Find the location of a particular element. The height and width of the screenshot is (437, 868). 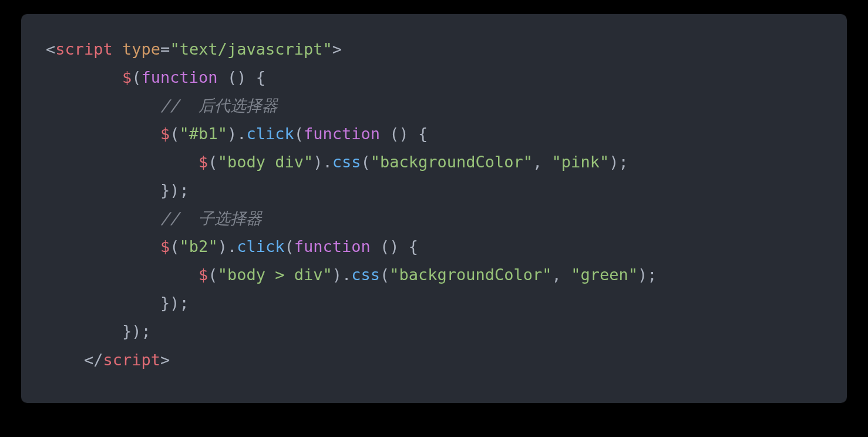

tag-script-open: script is located at coordinates (84, 49).